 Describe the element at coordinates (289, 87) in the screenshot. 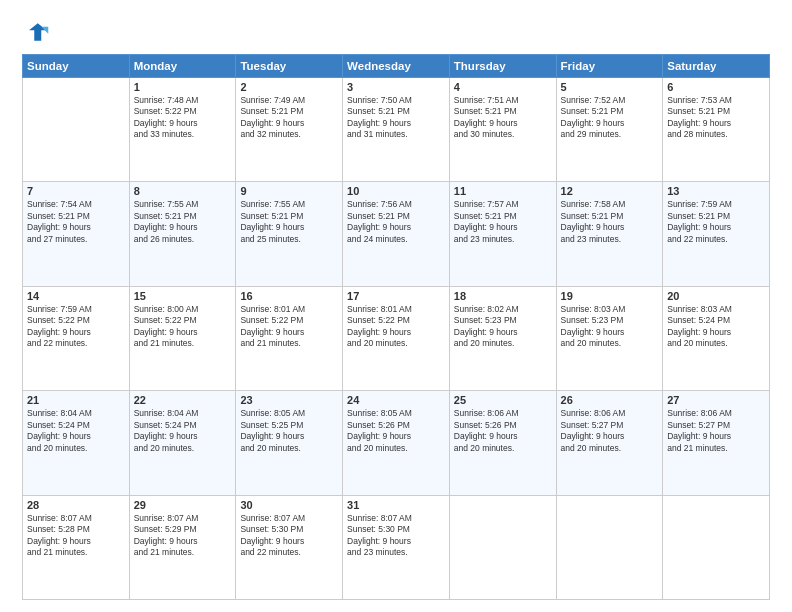

I see `day-number: 2` at that location.